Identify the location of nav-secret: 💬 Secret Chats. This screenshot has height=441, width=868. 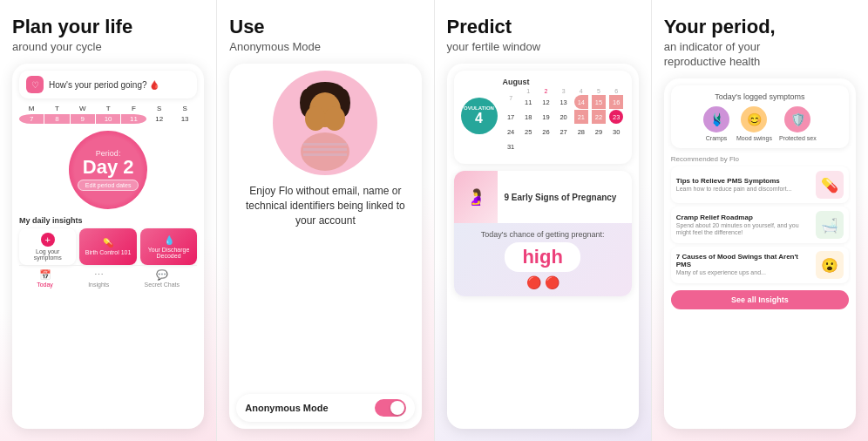
(162, 279).